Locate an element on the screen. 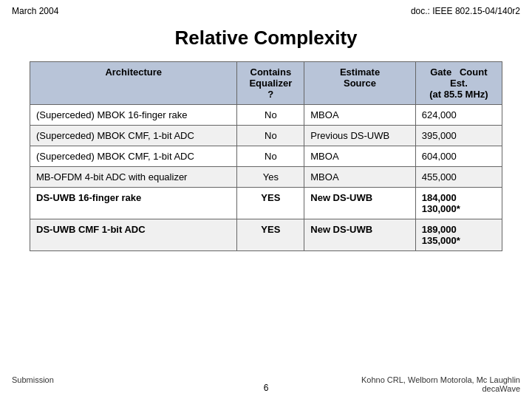  cell-gate: 604,000 is located at coordinates (458, 157).